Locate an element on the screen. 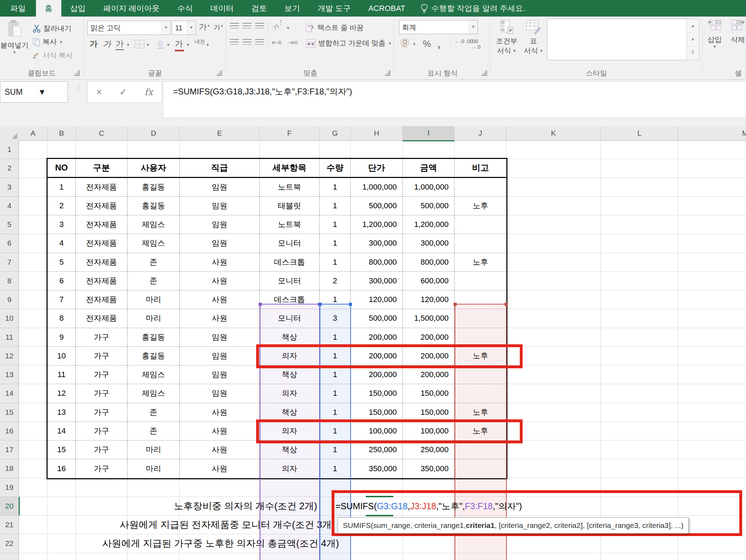 The width and height of the screenshot is (746, 560). row-header-11: 11 is located at coordinates (10, 338).